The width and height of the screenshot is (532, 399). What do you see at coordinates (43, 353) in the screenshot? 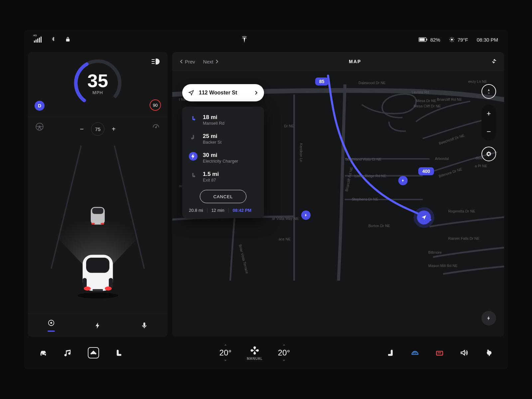
I see `dock-car-button` at bounding box center [43, 353].